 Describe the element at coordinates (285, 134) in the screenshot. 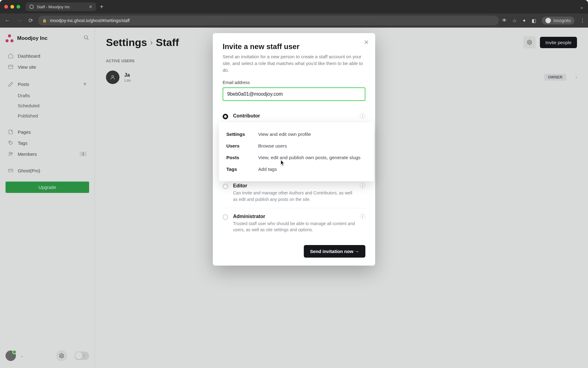

I see `perm-value: View and edit own profile` at that location.